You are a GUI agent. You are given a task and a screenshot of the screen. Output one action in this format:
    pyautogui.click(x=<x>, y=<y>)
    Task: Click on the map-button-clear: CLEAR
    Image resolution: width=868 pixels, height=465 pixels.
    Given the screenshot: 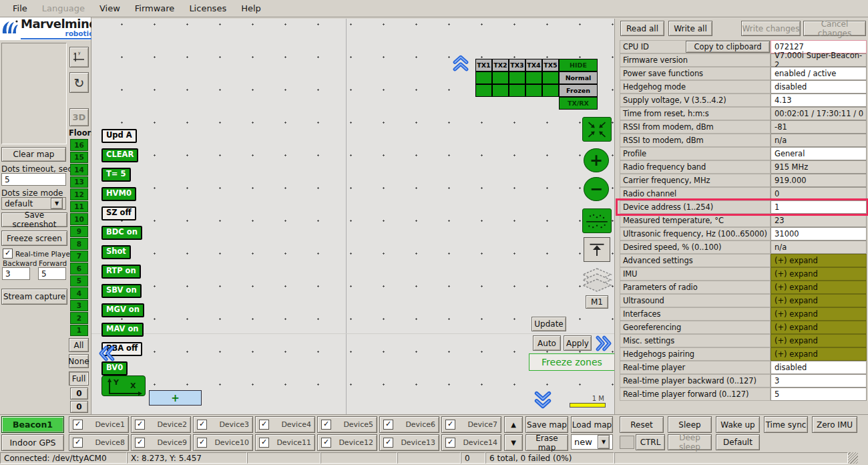 What is the action you would take?
    pyautogui.click(x=120, y=155)
    